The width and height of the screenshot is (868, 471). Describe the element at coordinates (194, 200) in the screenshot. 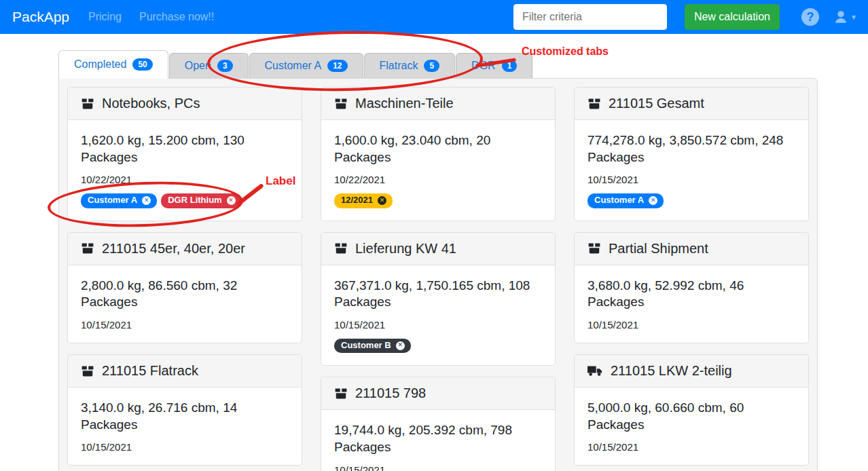

I see `label-text: DGR Lithium` at that location.